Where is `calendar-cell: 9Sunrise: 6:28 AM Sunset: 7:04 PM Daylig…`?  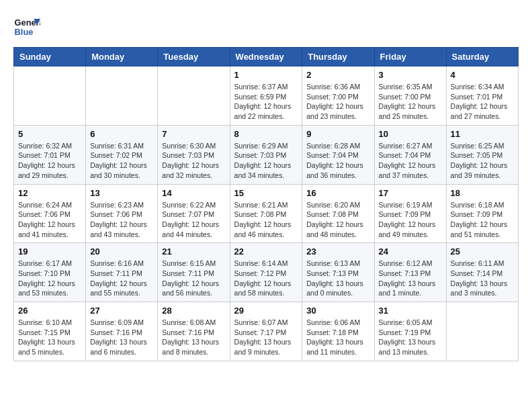 calendar-cell: 9Sunrise: 6:28 AM Sunset: 7:04 PM Daylig… is located at coordinates (339, 154).